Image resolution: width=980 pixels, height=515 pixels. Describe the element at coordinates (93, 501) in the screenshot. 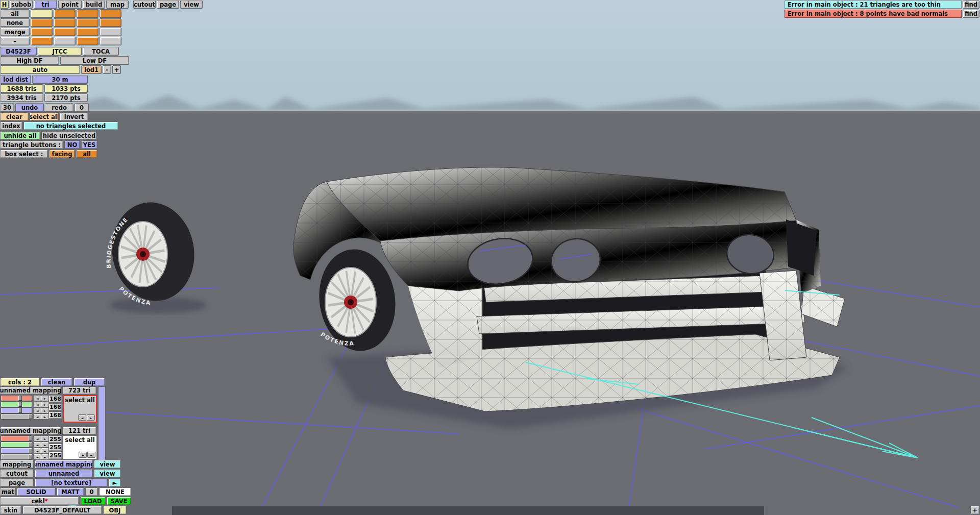

I see `load-button: LOAD` at that location.